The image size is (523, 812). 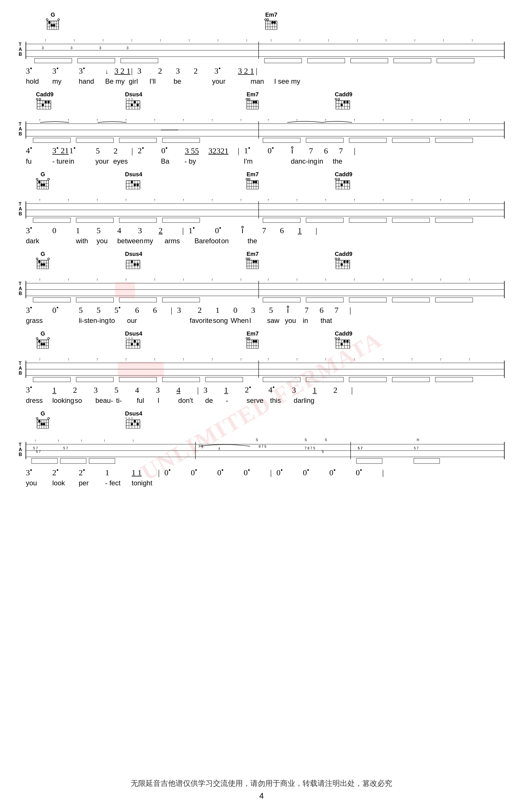 I want to click on note-4-1: 3•, so click(x=39, y=310).